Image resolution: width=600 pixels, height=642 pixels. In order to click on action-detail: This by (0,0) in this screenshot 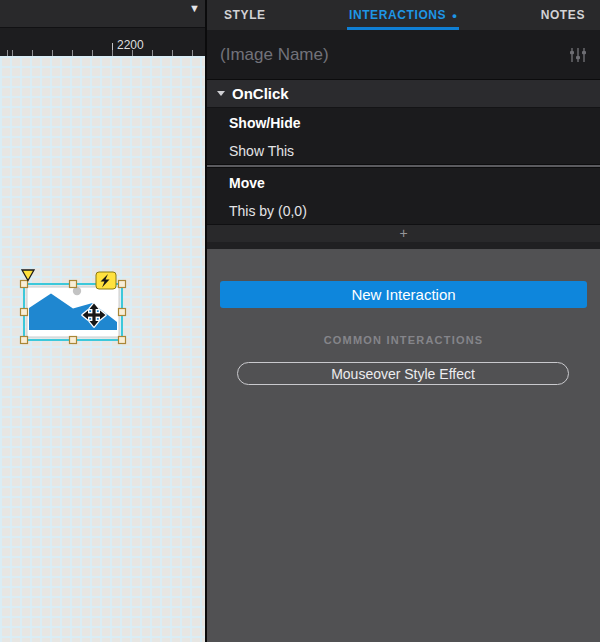, I will do `click(414, 211)`.